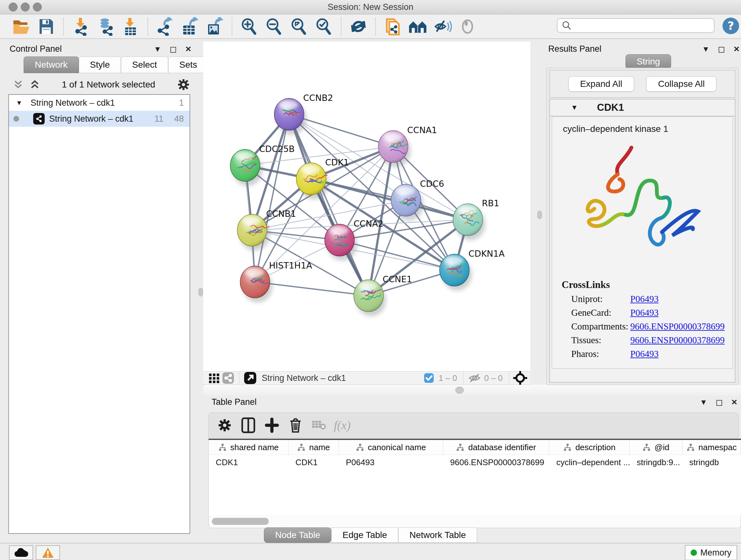  Describe the element at coordinates (365, 535) in the screenshot. I see `tab-edge-table: Edge Table` at that location.